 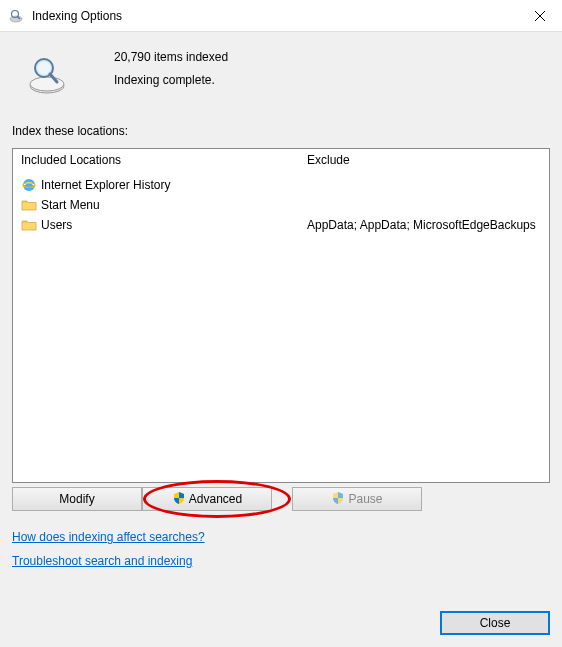 What do you see at coordinates (281, 71) in the screenshot?
I see `status-area: 20,790 items indexed Indexing complete.` at bounding box center [281, 71].